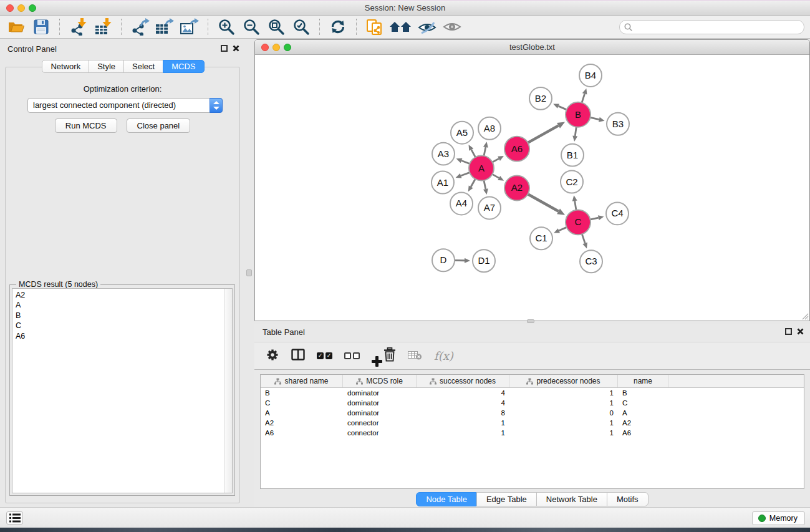 Image resolution: width=810 pixels, height=532 pixels. Describe the element at coordinates (541, 99) in the screenshot. I see `graph-node-B2: B2` at that location.